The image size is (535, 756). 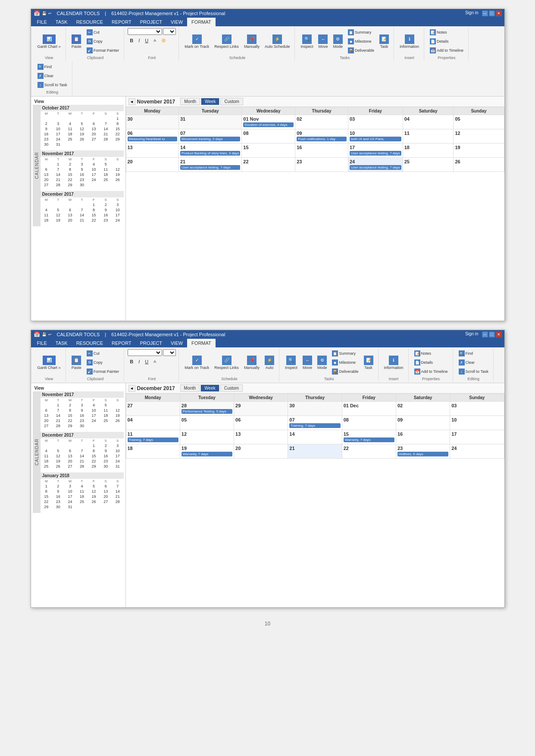 What do you see at coordinates (47, 129) in the screenshot?
I see `oct-d9: 9` at bounding box center [47, 129].